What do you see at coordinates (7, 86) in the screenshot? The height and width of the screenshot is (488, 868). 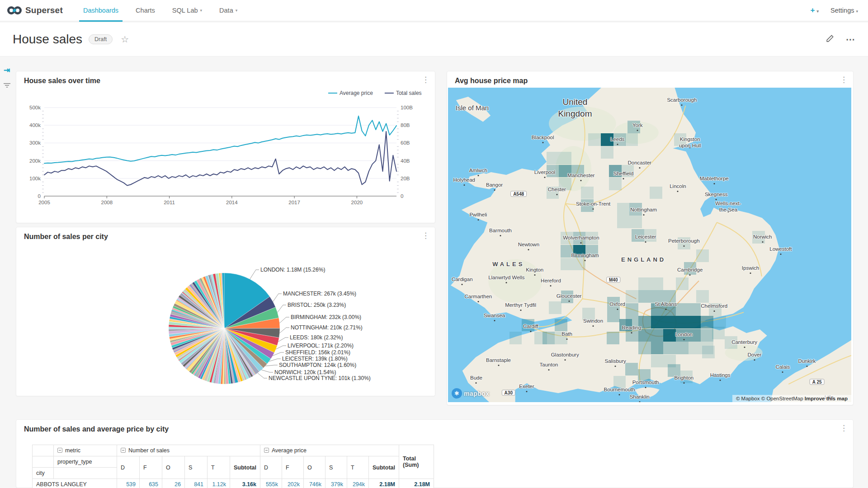 I see `filter-funnel-icon` at bounding box center [7, 86].